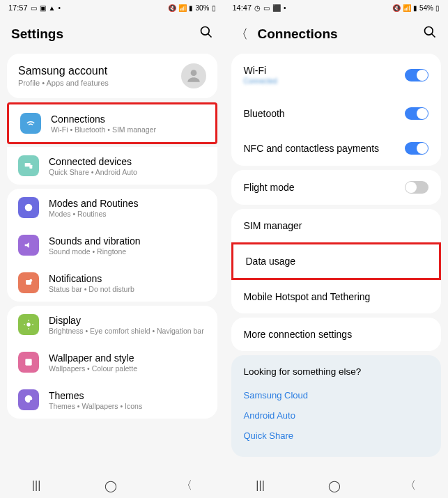 This screenshot has width=448, height=498. Describe the element at coordinates (100, 71) in the screenshot. I see `account-title: Samsung account` at that location.